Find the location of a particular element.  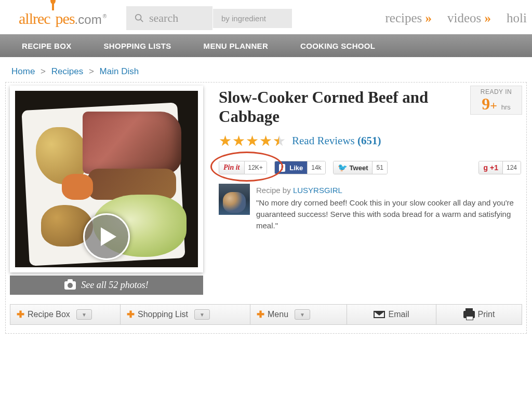

see-all-photos-button: See all 52 photos! is located at coordinates (107, 285).